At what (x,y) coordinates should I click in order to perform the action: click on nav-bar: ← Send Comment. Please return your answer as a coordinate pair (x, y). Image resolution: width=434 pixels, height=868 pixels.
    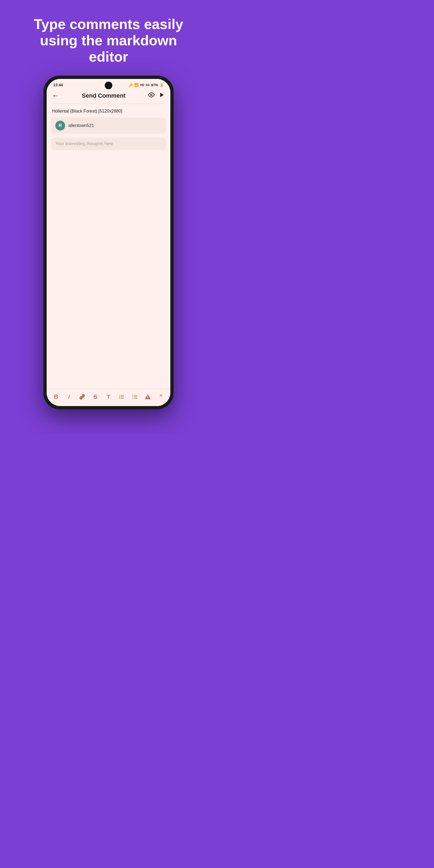
    Looking at the image, I should click on (108, 96).